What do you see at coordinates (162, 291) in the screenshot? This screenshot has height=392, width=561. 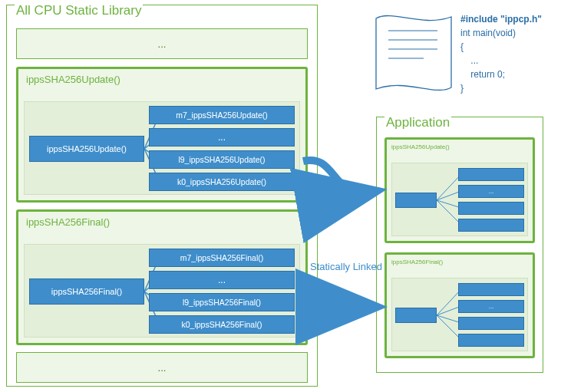 I see `func-final-inner: ippsSHA256Final() m7_ippsSHA256Final() .…` at bounding box center [162, 291].